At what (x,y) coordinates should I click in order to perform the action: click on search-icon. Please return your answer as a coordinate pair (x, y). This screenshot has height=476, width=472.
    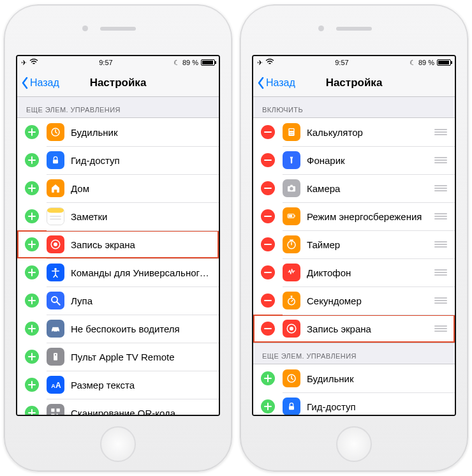
    Looking at the image, I should click on (55, 301).